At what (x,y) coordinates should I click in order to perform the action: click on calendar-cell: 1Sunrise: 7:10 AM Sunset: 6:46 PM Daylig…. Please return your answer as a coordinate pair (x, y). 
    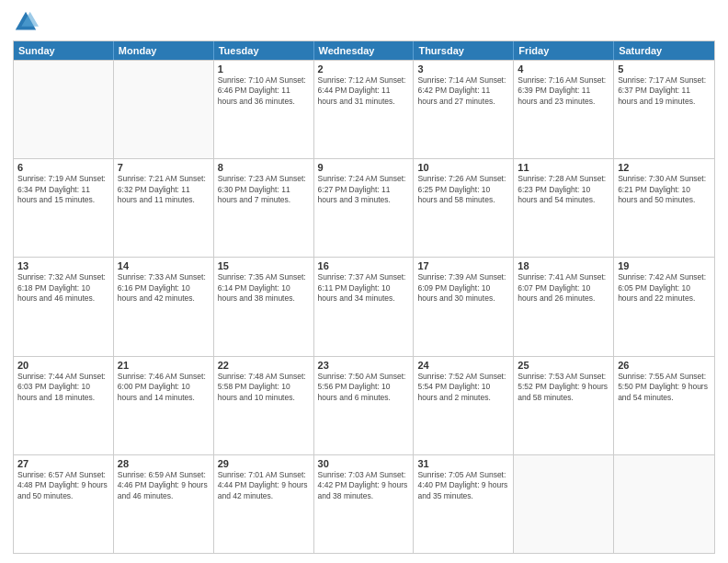
    Looking at the image, I should click on (265, 109).